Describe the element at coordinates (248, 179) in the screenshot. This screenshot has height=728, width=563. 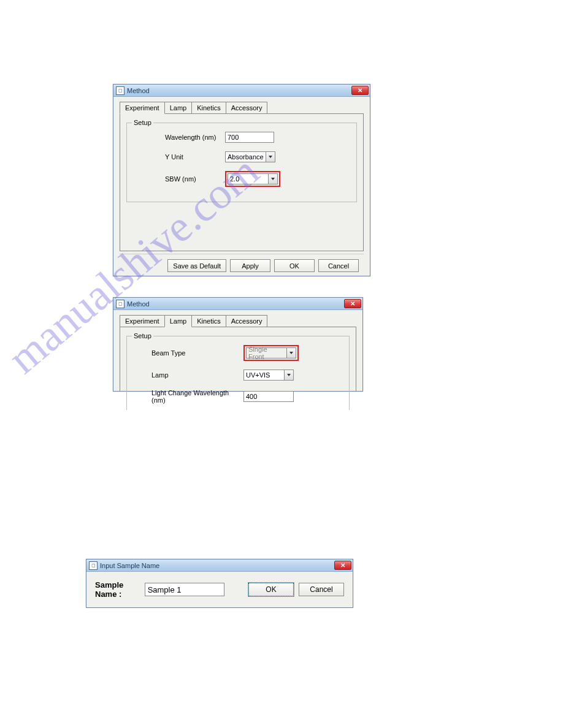
I see `sbw-value: 2.0` at that location.